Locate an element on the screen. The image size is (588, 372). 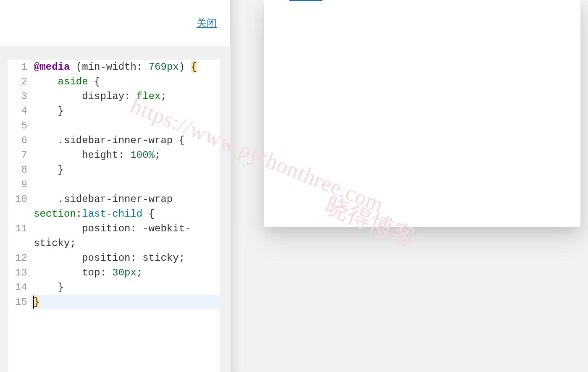
scrollbar-rail is located at coordinates (236, 186).